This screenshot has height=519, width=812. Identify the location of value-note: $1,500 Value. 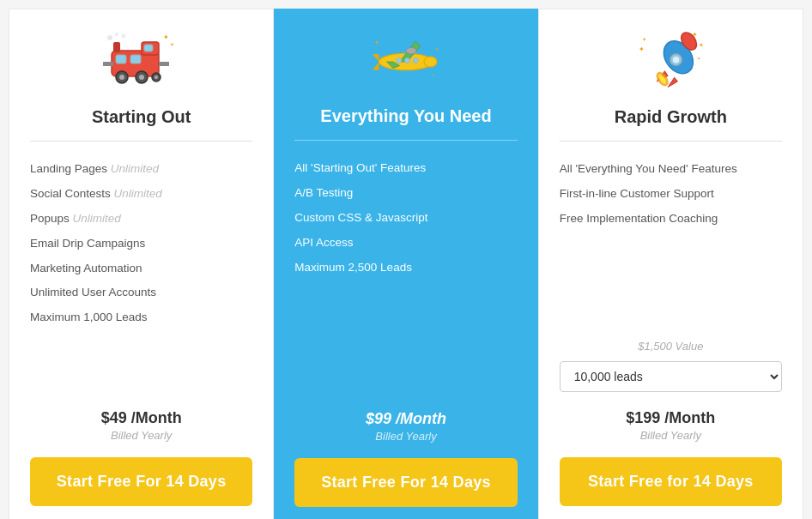
(670, 347).